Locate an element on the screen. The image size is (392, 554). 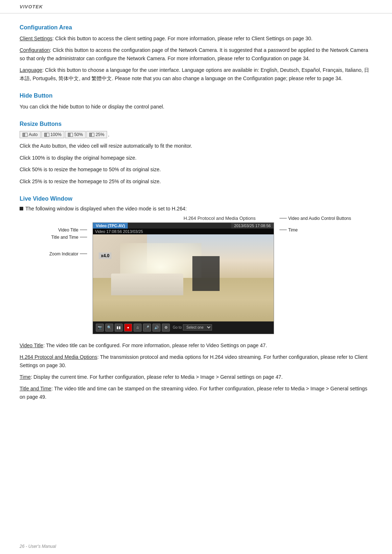
room-background is located at coordinates (183, 278).